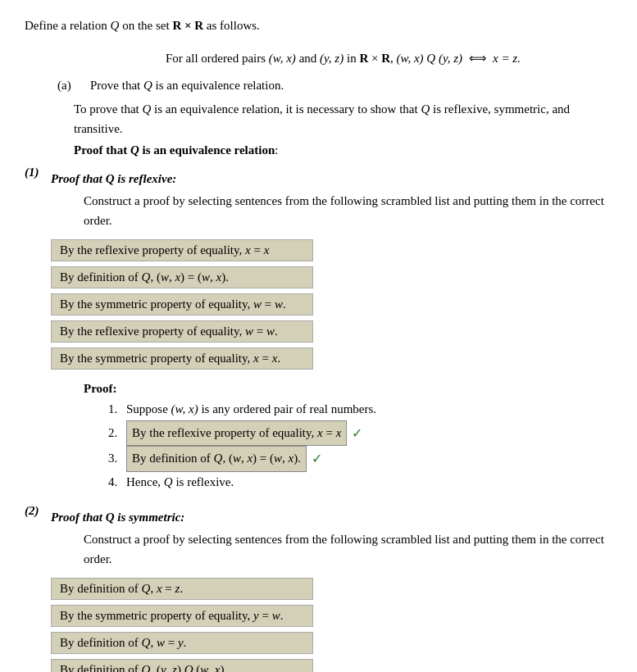 The width and height of the screenshot is (637, 672). Describe the element at coordinates (182, 331) in the screenshot. I see `scramble-item-4: By the reflexive property of equality, w…` at that location.